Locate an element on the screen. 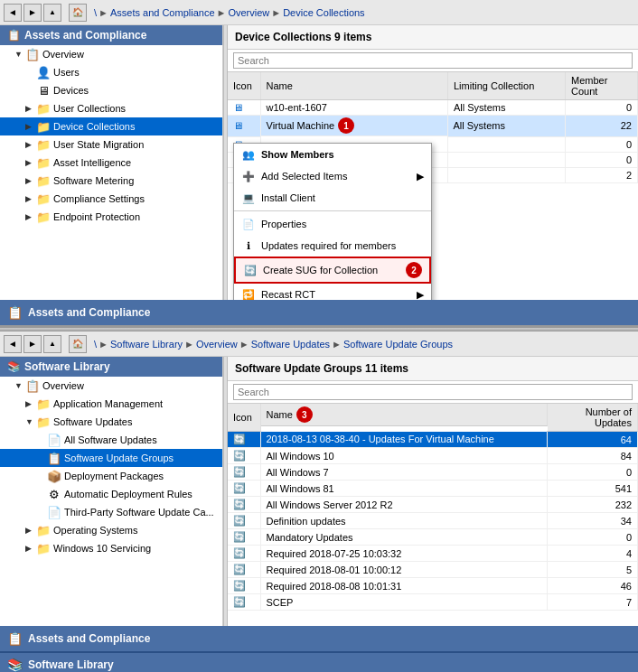  row-count: 5 is located at coordinates (593, 570).